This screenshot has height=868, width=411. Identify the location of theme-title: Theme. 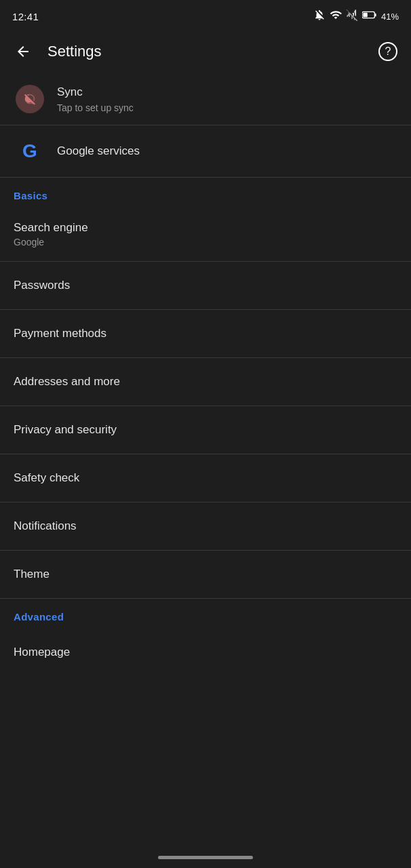
(206, 574).